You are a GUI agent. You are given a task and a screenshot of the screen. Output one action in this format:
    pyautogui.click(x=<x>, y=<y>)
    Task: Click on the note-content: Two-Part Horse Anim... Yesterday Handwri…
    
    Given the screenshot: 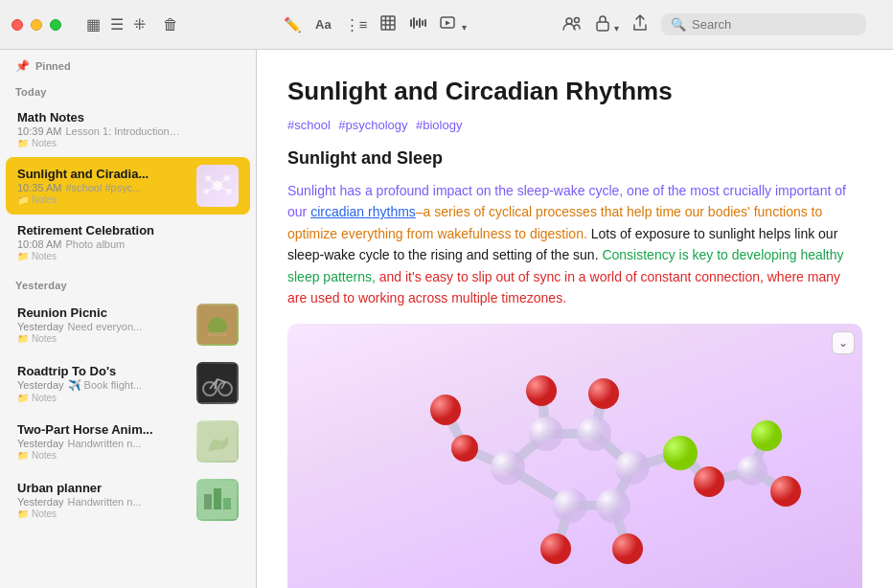 What is the action you would take?
    pyautogui.click(x=103, y=441)
    